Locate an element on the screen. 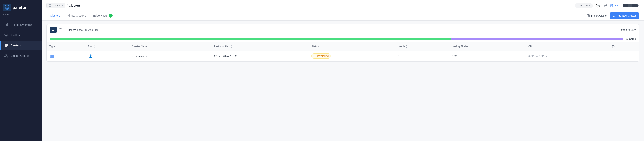 The width and height of the screenshot is (644, 141). import-cluster-label: Import Cluster is located at coordinates (600, 16).